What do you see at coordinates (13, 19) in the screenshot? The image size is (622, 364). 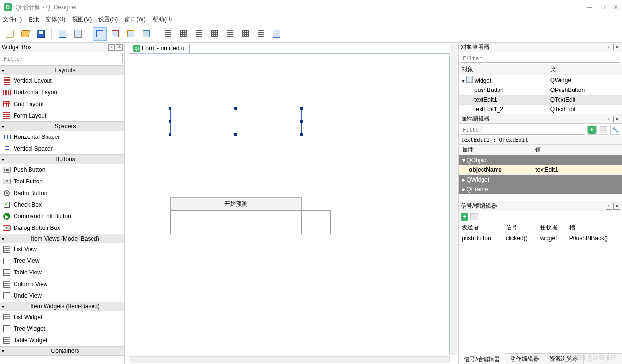 I see `menu-file: 文件(F)` at bounding box center [13, 19].